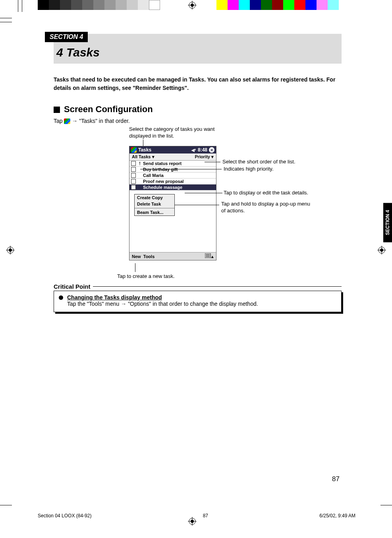 This screenshot has width=392, height=538. Describe the element at coordinates (194, 150) in the screenshot. I see `speaker-icon: ◀ᵋ` at that location.